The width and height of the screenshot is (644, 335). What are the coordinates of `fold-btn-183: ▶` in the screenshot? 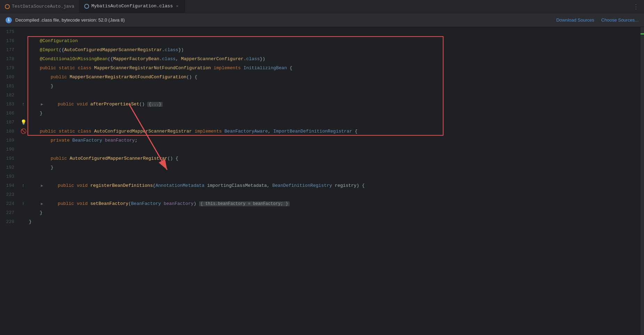 It's located at (42, 104).